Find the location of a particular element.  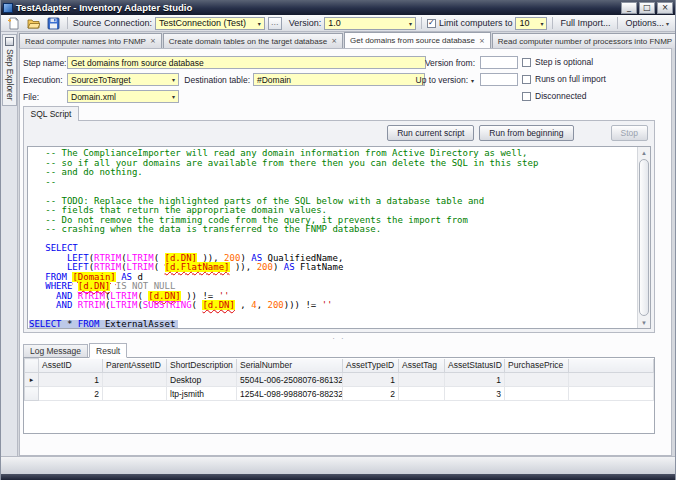

full-import-button: Full Import... is located at coordinates (585, 23).